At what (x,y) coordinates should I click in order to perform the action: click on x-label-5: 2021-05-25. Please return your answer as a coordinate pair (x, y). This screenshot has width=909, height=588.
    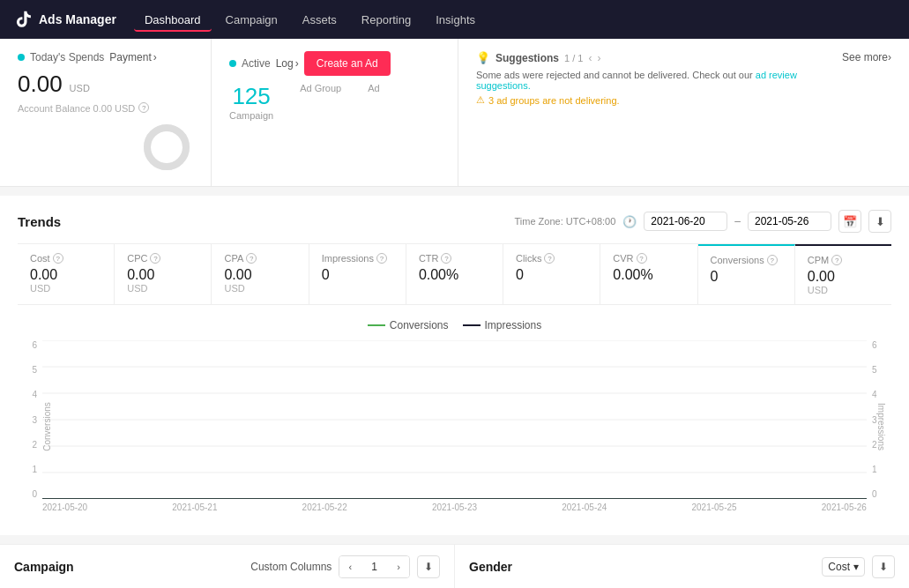
    Looking at the image, I should click on (714, 508).